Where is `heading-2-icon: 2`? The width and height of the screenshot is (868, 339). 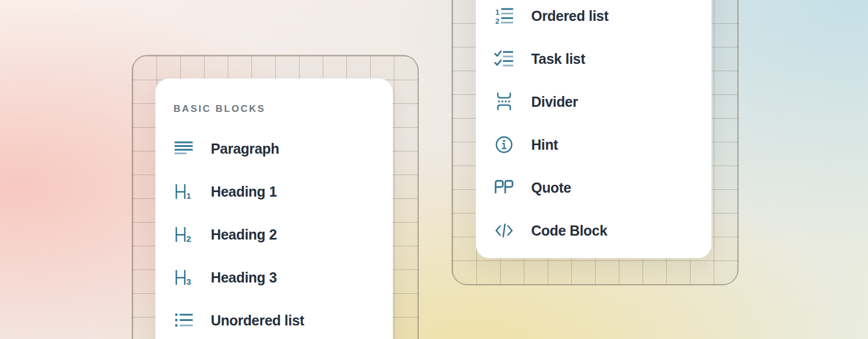
heading-2-icon: 2 is located at coordinates (184, 234).